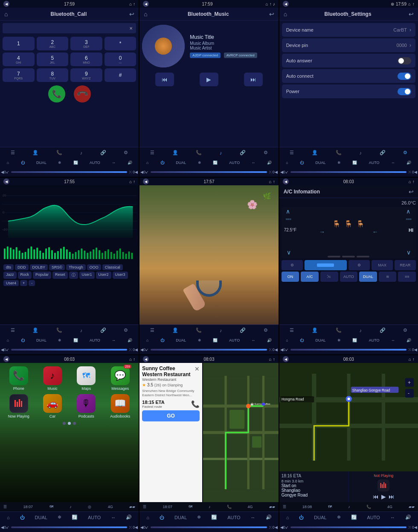 This screenshot has width=418, height=532. Describe the element at coordinates (126, 330) in the screenshot. I see `nav4-gear: ⚙` at that location.